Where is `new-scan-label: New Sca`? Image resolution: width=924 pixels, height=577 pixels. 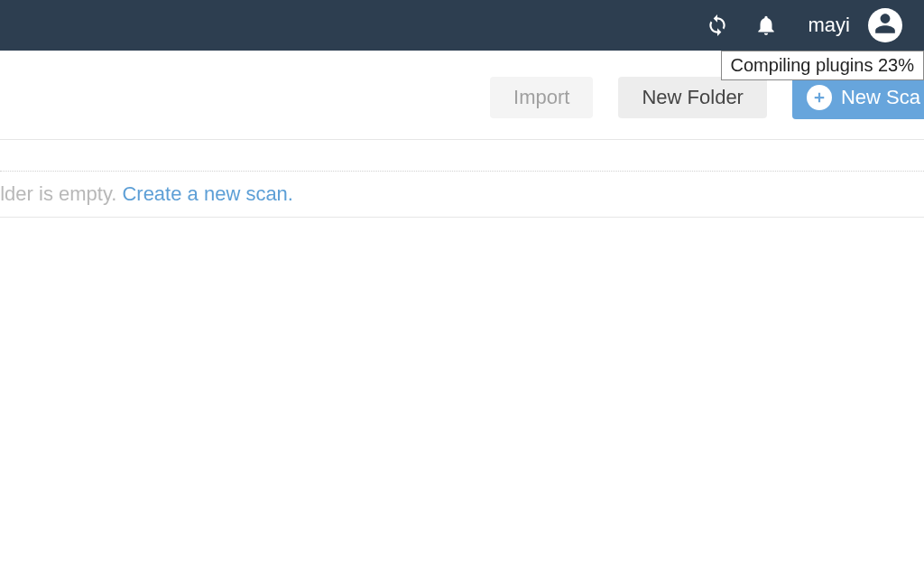 new-scan-label: New Sca is located at coordinates (882, 98).